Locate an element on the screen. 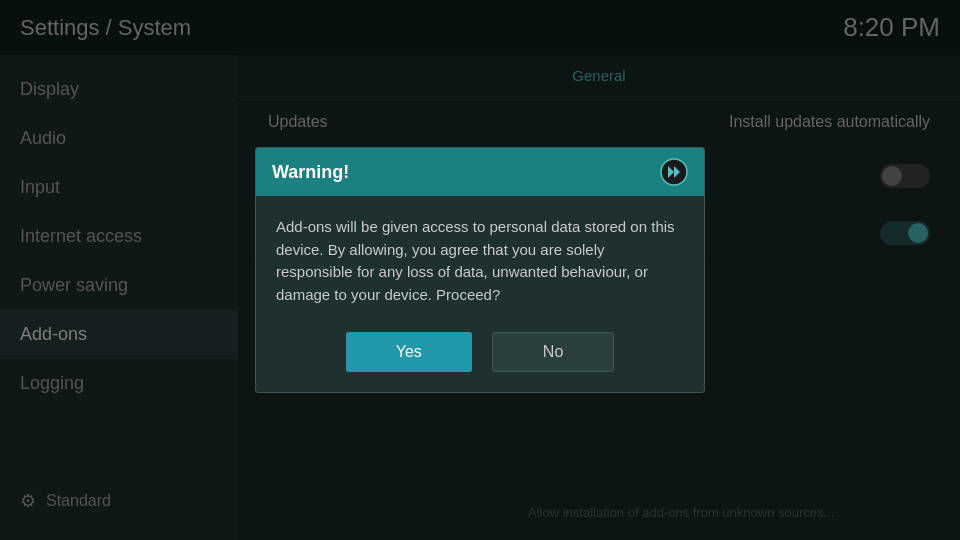  dialog-title: Warning! is located at coordinates (310, 172).